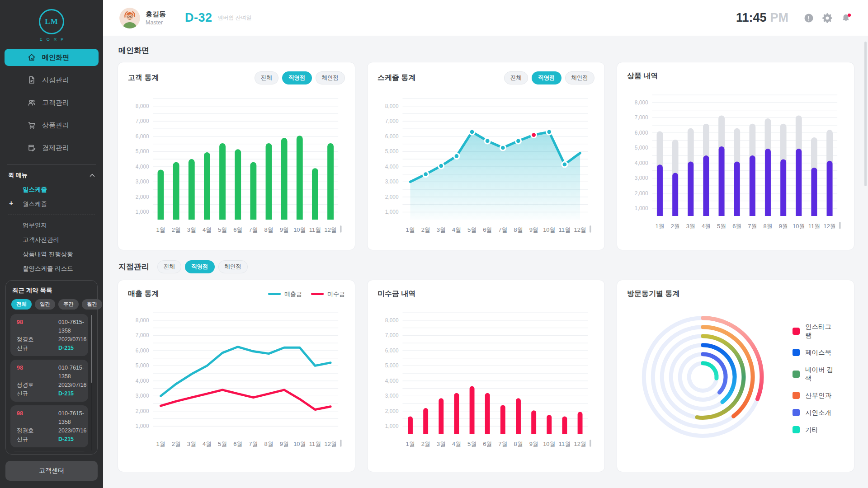  Describe the element at coordinates (549, 78) in the screenshot. I see `schedule-stats-filters: 전체직영점체인점` at that location.